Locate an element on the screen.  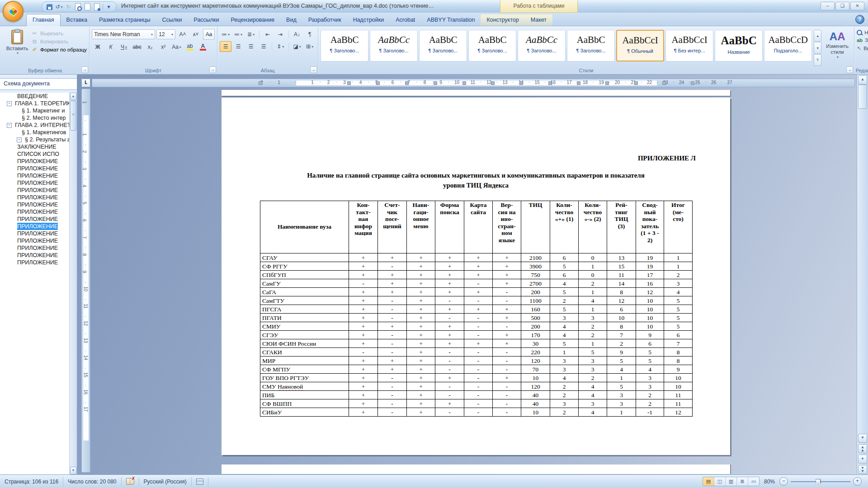
docmap-item-§ 2. Место интер: § 2. Место интер is located at coordinates (35, 118).